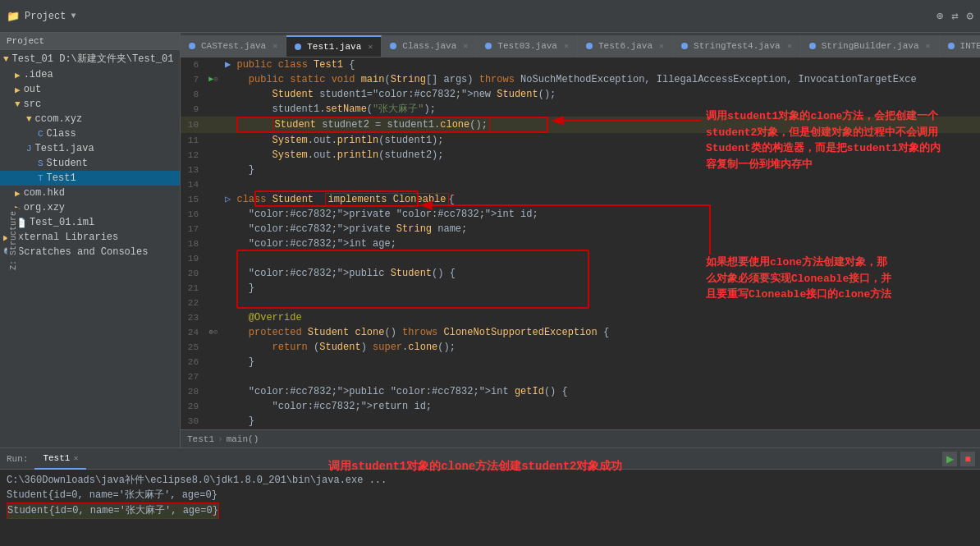 The image size is (980, 546). Describe the element at coordinates (90, 237) in the screenshot. I see `sidebar-tree-item-12: ▶External Libraries` at that location.